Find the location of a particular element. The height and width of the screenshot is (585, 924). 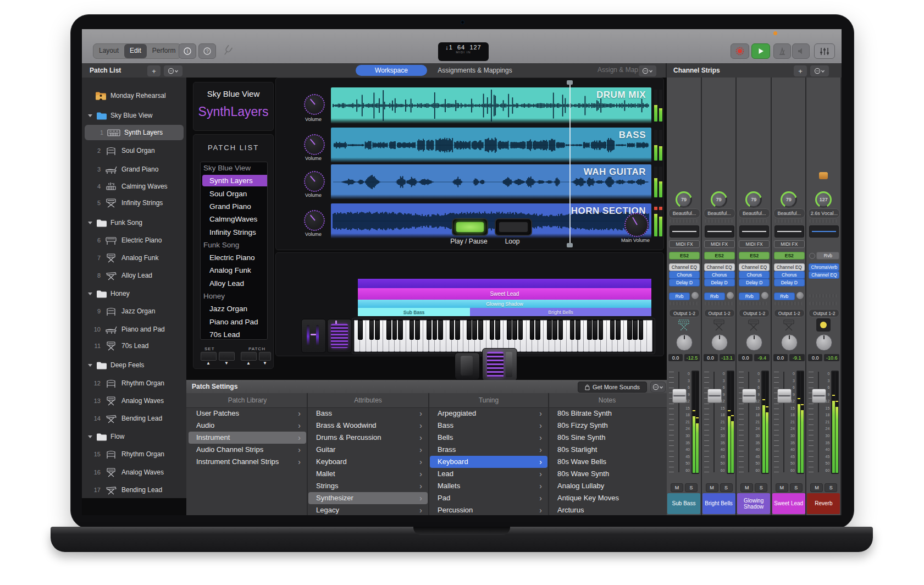

main-volume-knob is located at coordinates (637, 225).